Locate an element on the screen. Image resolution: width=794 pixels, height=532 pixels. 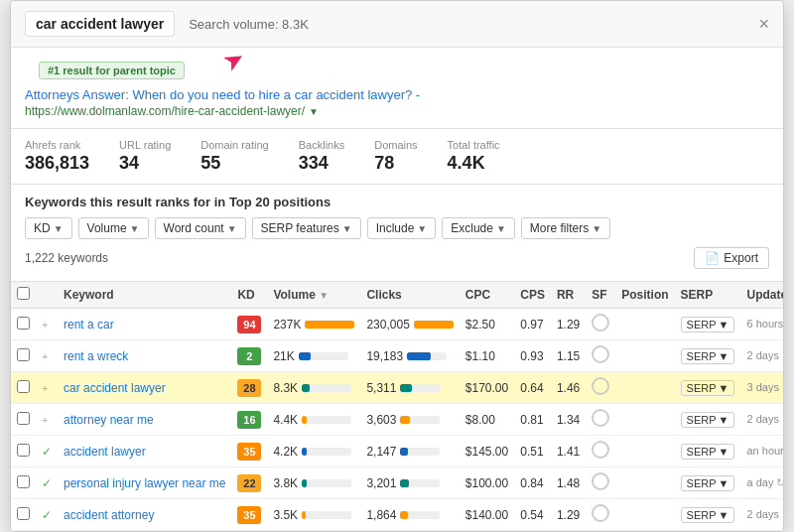
filter-button: KD ▼ is located at coordinates (49, 228).